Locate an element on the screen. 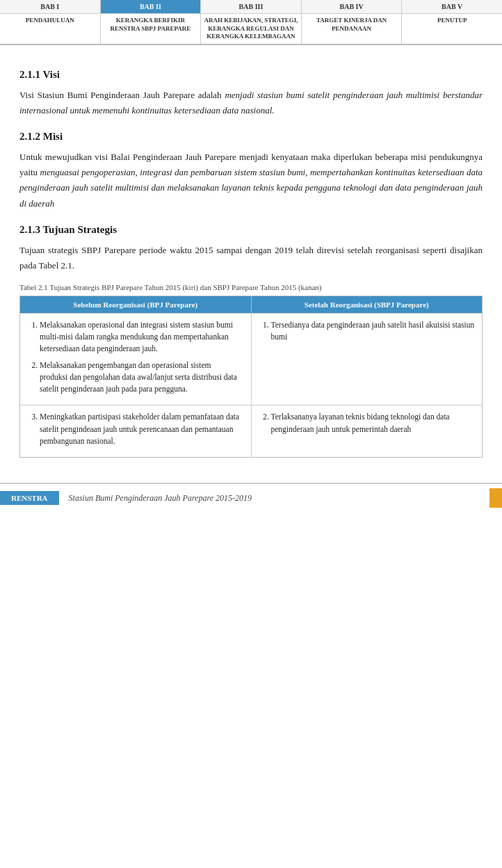 This screenshot has height=868, width=502. table-cell-right-2: Terlaksananya layanan teknis bidang tekn… is located at coordinates (367, 431).